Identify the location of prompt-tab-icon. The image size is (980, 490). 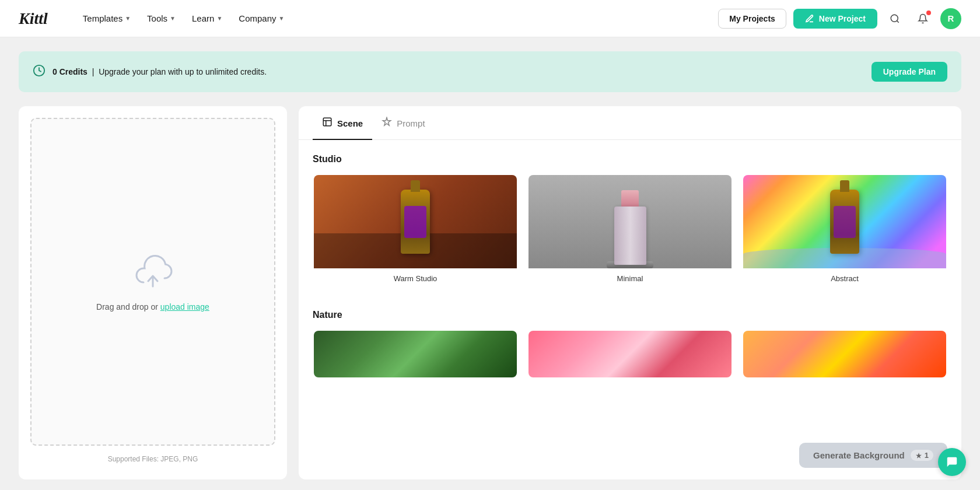
(387, 123).